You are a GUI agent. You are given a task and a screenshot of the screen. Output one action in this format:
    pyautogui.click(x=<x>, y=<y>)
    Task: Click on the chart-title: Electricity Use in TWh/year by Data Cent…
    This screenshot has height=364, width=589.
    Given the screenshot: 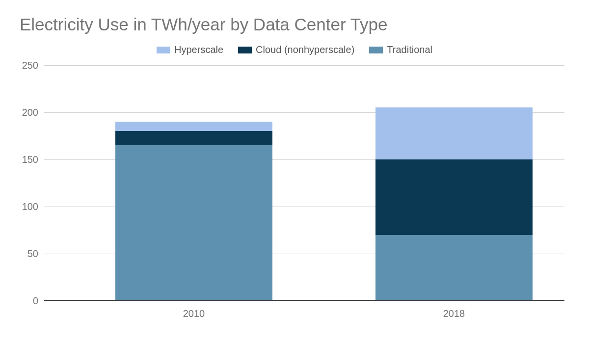 What is the action you would take?
    pyautogui.click(x=297, y=25)
    